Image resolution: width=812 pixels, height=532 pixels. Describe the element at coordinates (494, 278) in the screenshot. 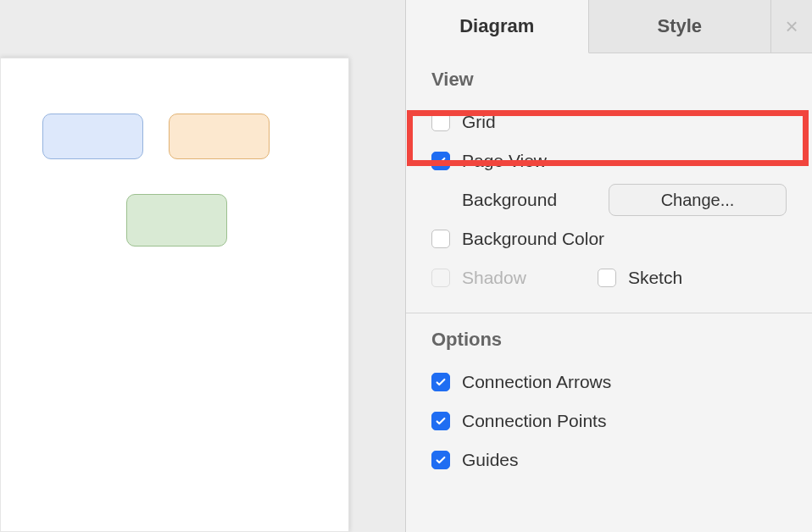

I see `shadow-label: Shadow` at that location.